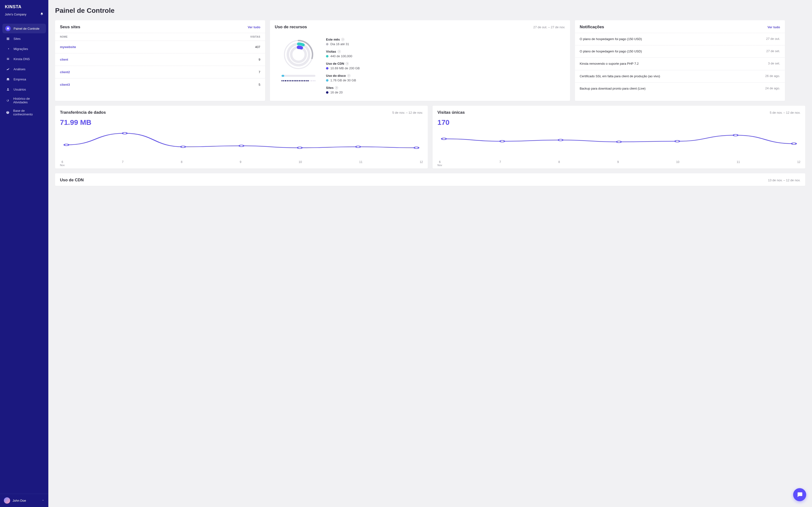  Describe the element at coordinates (28, 101) in the screenshot. I see `sidebar-item-label: Histórico de Atividades` at that location.